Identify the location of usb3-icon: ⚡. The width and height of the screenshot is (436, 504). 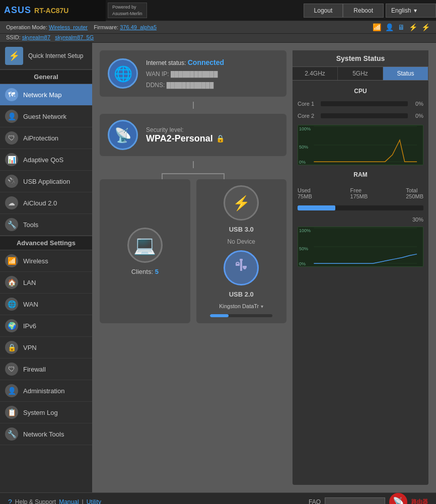
(241, 203).